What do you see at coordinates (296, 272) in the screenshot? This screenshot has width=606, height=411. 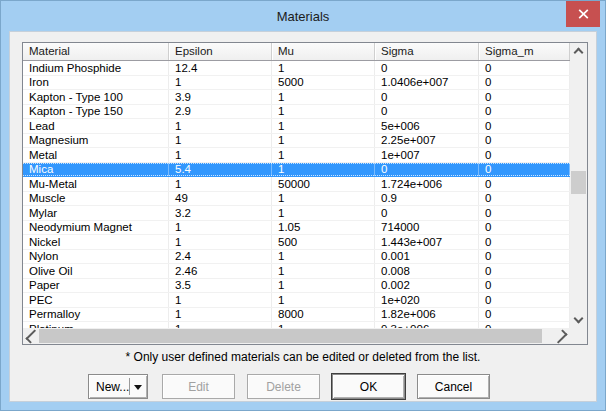 I see `table-row: Olive Oil 2.46 1 0.008 0` at bounding box center [296, 272].